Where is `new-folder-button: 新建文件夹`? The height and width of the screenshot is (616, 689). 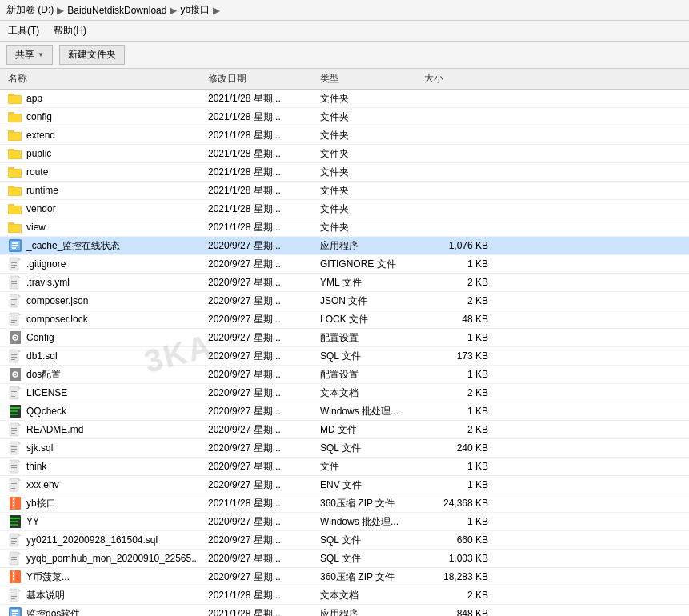 new-folder-button: 新建文件夹 is located at coordinates (92, 54).